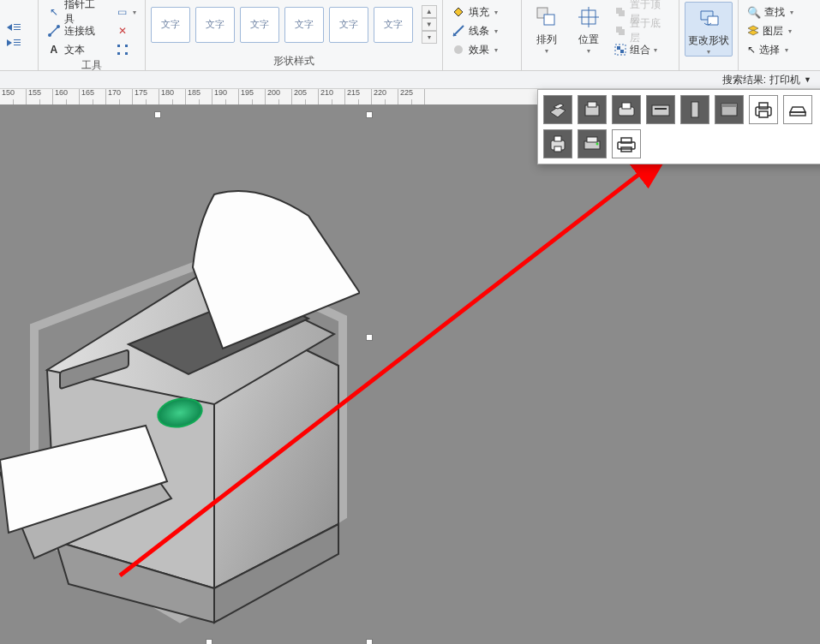 The height and width of the screenshot is (644, 820). I want to click on shape-thumb-6: 文字, so click(393, 25).